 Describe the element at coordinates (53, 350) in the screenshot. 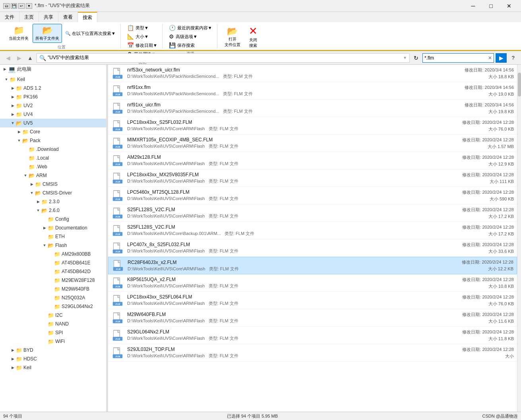

I see `sidebar-item-byd: ▶ 📁 BYD` at that location.